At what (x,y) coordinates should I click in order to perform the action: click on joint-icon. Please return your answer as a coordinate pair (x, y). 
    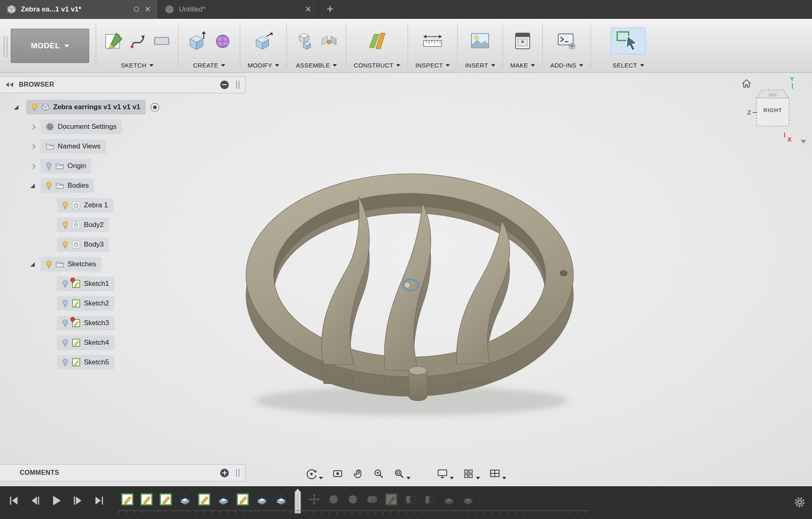
    Looking at the image, I should click on (329, 41).